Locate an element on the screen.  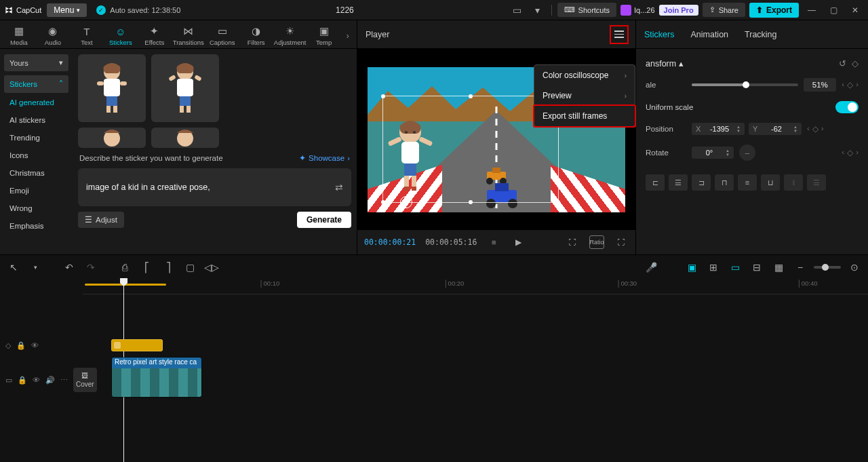
track-controls-sticker: ◇ 🔒 👁 is located at coordinates (41, 345).